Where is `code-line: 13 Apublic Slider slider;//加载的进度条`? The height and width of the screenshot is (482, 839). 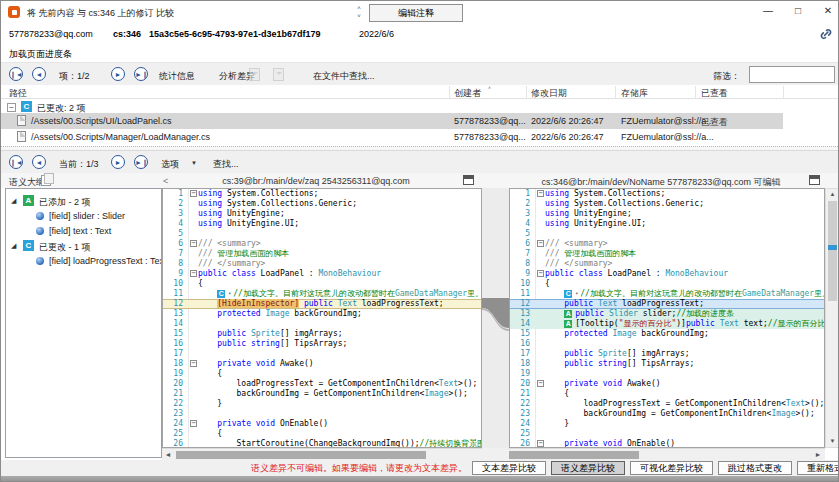 code-line: 13 Apublic Slider slider;//加载的进度条 is located at coordinates (667, 314).